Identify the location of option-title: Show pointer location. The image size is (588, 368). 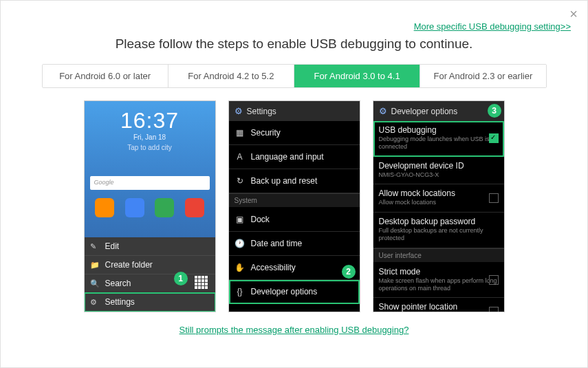
(439, 307).